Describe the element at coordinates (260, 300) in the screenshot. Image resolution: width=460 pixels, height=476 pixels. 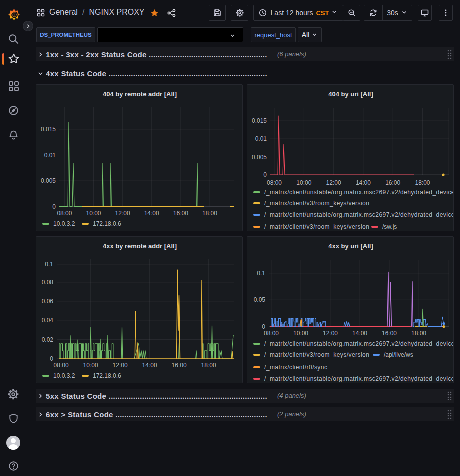
I see `svg-text: 0.05` at that location.